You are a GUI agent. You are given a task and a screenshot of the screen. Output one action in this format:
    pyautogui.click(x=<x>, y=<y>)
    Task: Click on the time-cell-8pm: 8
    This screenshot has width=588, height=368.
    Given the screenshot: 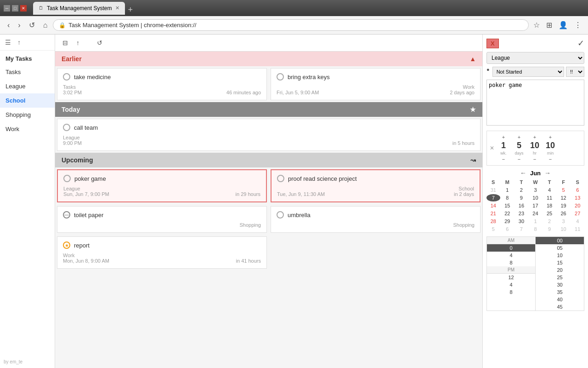 What is the action you would take?
    pyautogui.click(x=511, y=292)
    